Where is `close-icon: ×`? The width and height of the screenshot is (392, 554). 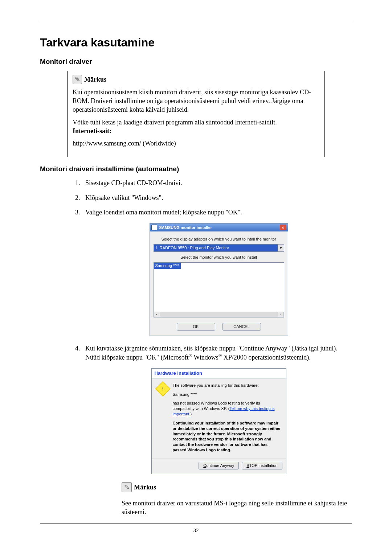
close-icon: × is located at coordinates (283, 227).